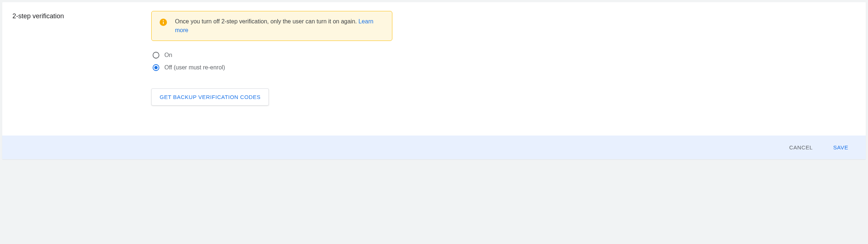 This screenshot has width=868, height=244. What do you see at coordinates (272, 26) in the screenshot?
I see `warning-alert: Once you turn off 2-step verification, o…` at bounding box center [272, 26].